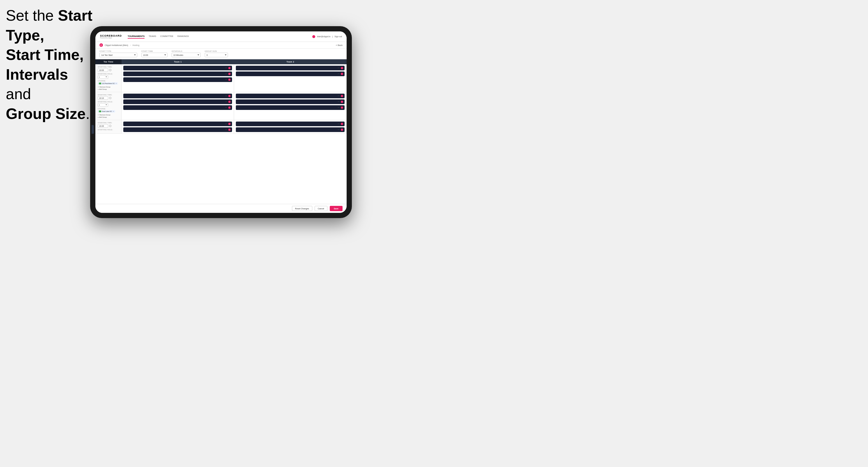  I want to click on player-row-2-1: ⋯ ×, so click(290, 68).